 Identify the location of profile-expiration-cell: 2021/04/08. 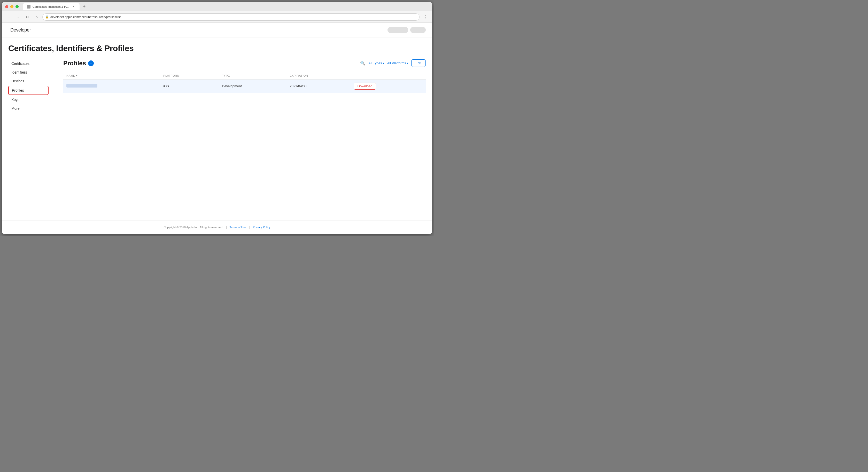
(318, 86).